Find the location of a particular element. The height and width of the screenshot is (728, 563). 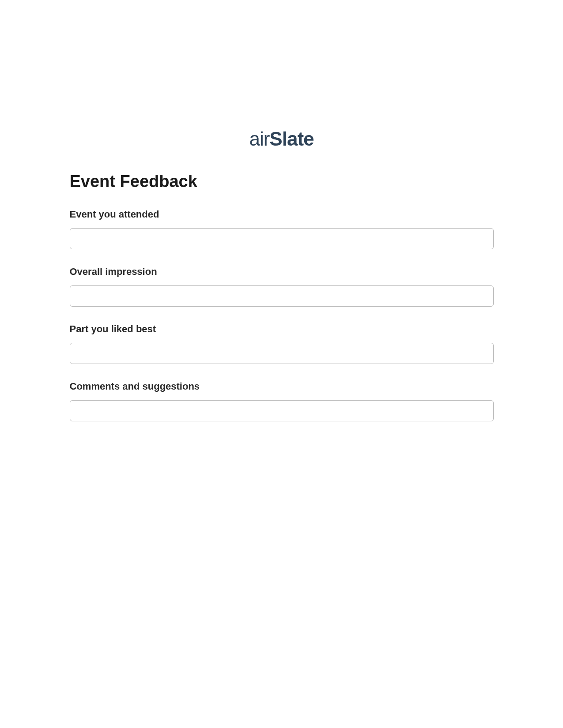

input-overall-impression is located at coordinates (282, 296).